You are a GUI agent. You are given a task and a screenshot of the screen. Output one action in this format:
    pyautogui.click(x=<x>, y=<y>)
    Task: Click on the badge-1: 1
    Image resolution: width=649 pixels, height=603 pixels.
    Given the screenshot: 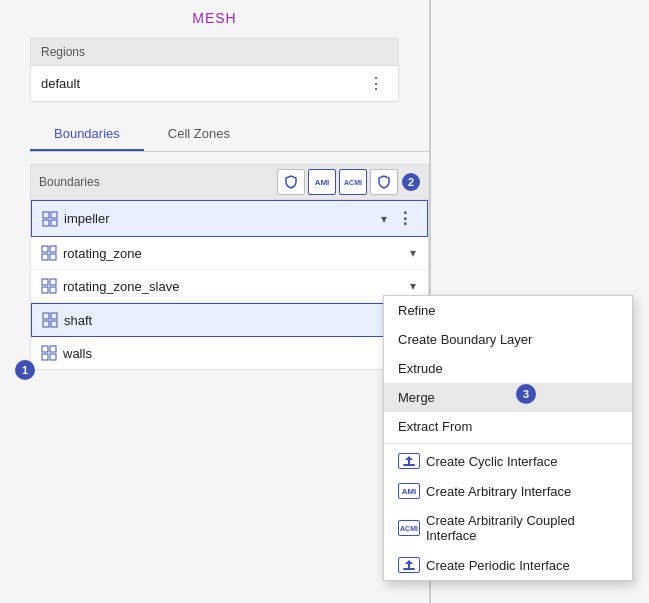 What is the action you would take?
    pyautogui.click(x=25, y=370)
    